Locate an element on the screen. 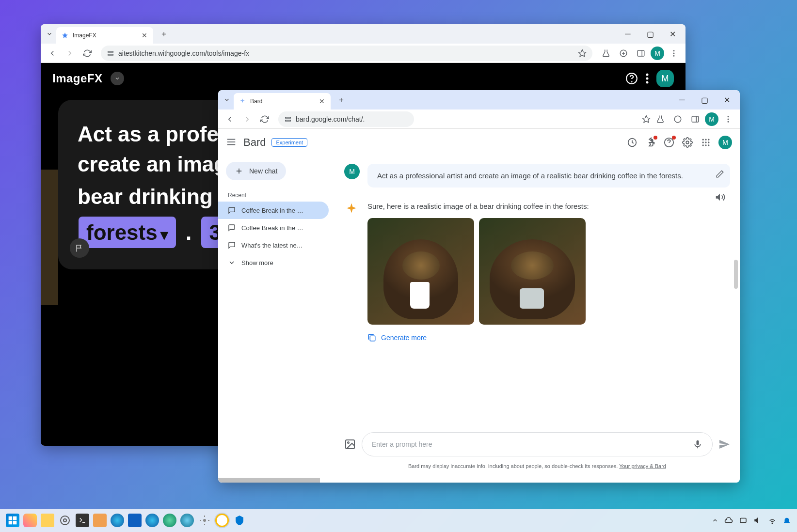 Image resolution: width=797 pixels, height=532 pixels. recent-label: Recent is located at coordinates (276, 194).